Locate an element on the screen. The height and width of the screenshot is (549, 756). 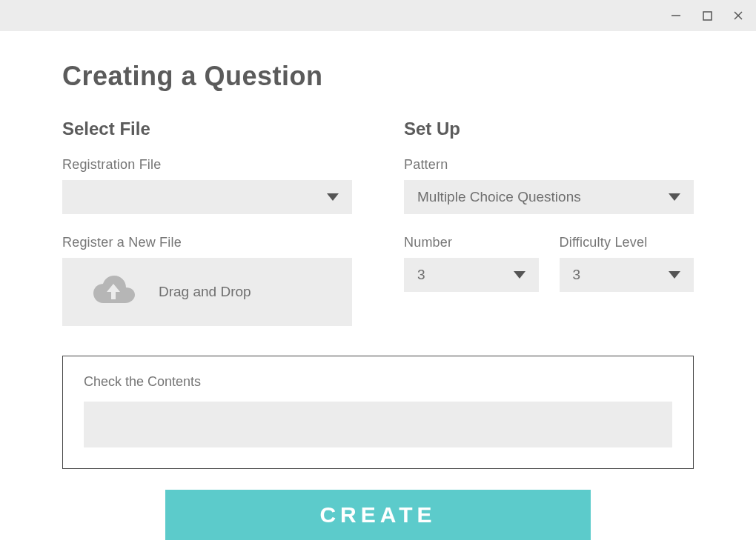
difficulty-select: 3 is located at coordinates (627, 275).